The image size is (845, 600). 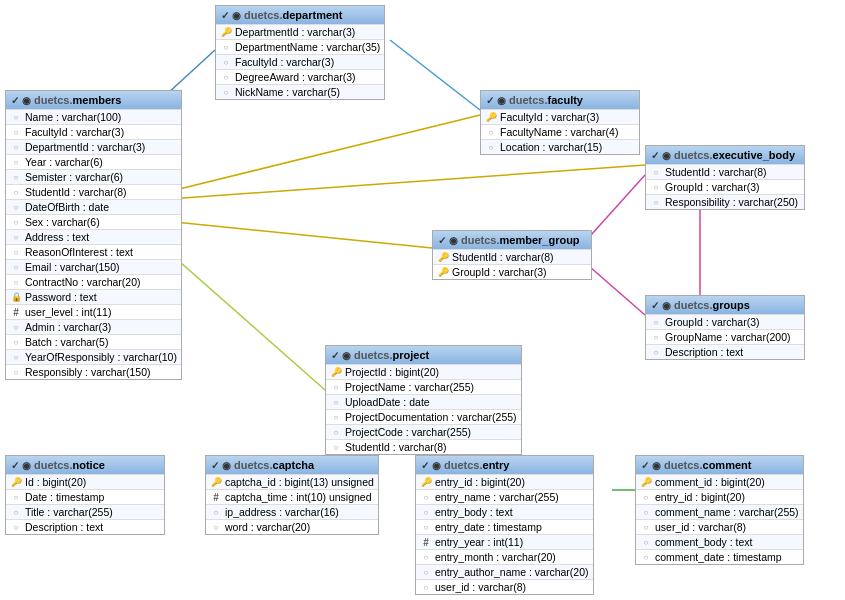 What do you see at coordinates (94, 116) in the screenshot?
I see `table-row: ○Name : varchar(100)` at bounding box center [94, 116].